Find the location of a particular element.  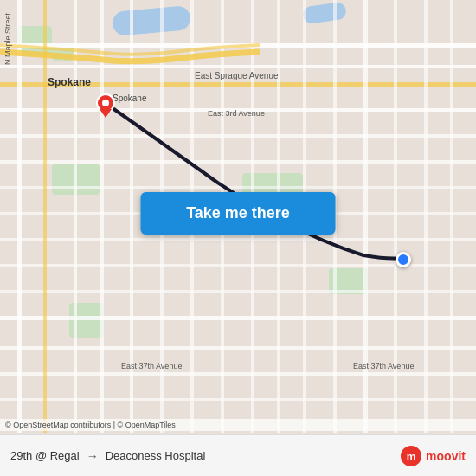

moovit-text: moovit is located at coordinates (446, 456).